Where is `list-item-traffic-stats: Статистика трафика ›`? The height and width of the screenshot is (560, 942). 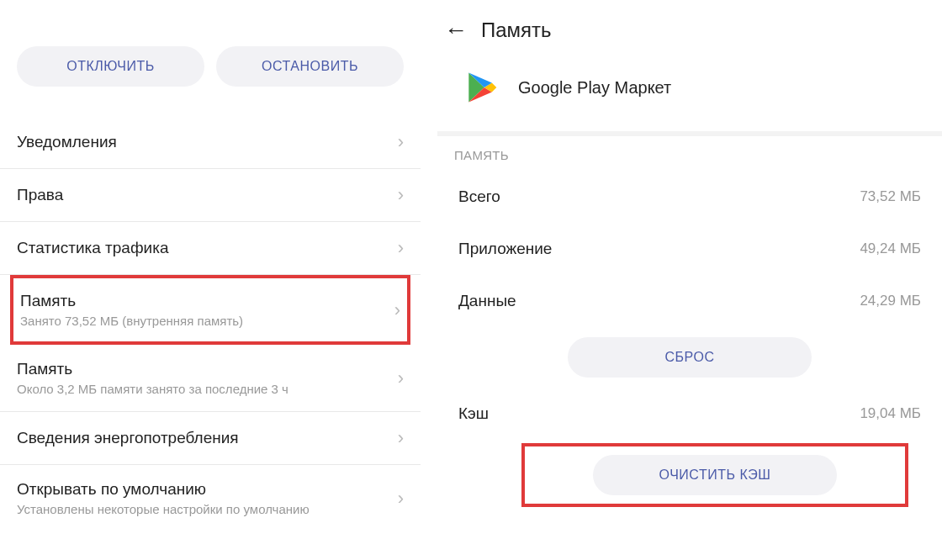 list-item-traffic-stats: Статистика трафика › is located at coordinates (210, 249).